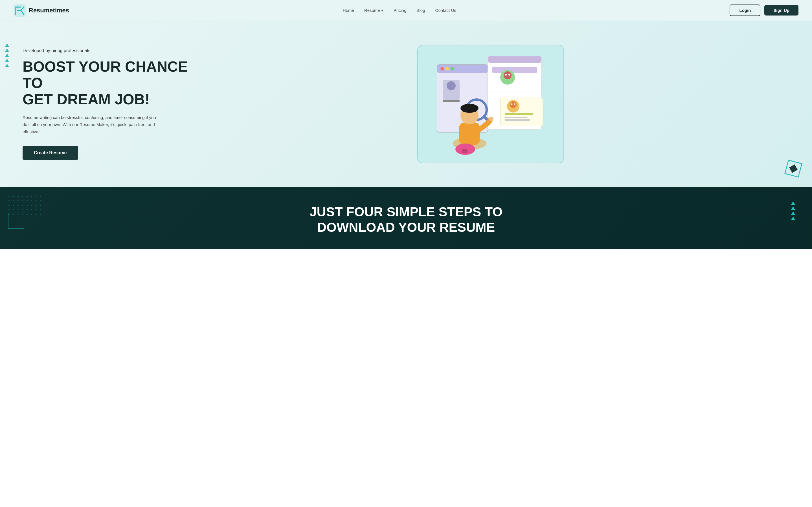 This screenshot has height=507, width=812. I want to click on deco-arrows-right, so click(793, 211).